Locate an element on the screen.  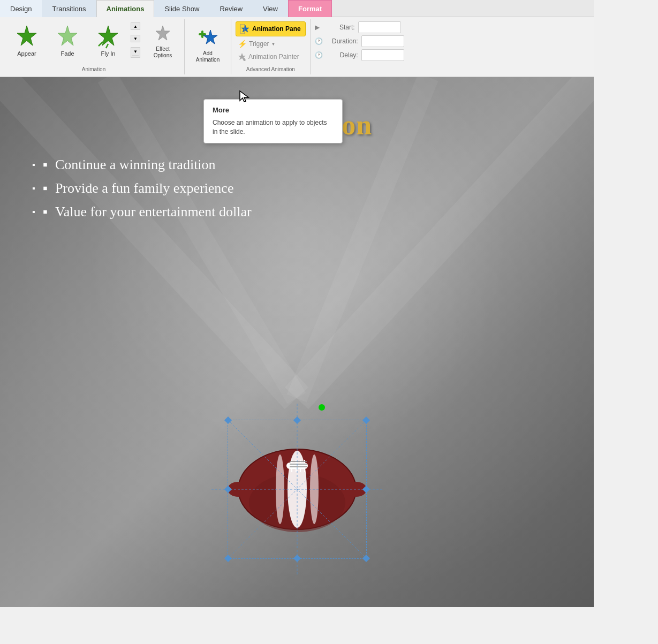
start-label: Start: is located at coordinates (339, 27).